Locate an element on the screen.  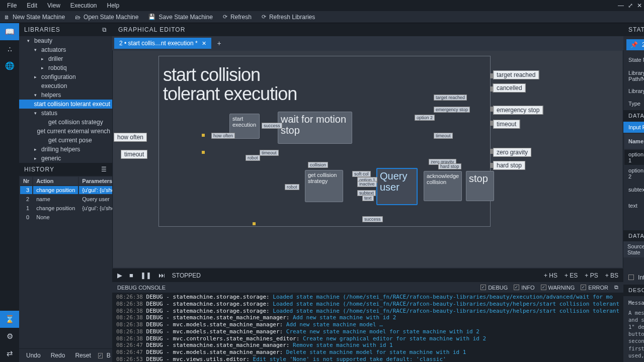
state-wait-for-motion-stop: wait for motion stop is located at coordinates (315, 128).